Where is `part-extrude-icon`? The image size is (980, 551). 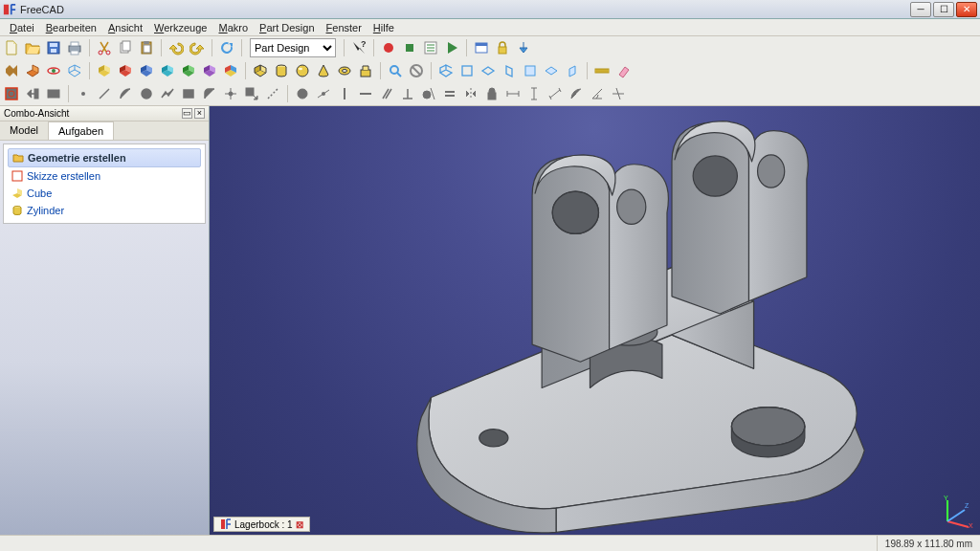 part-extrude-icon is located at coordinates (366, 71).